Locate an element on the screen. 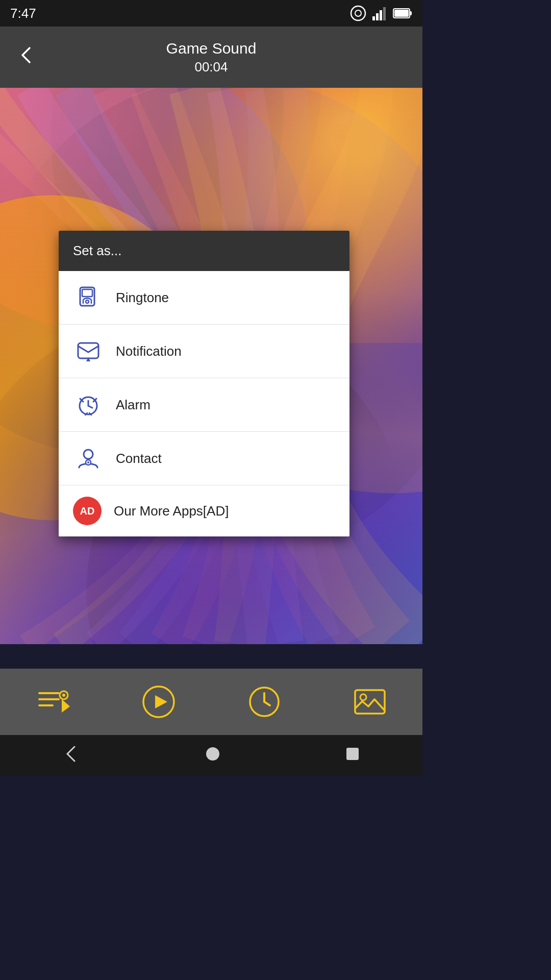 This screenshot has height=980, width=551. notification-icon is located at coordinates (358, 13).